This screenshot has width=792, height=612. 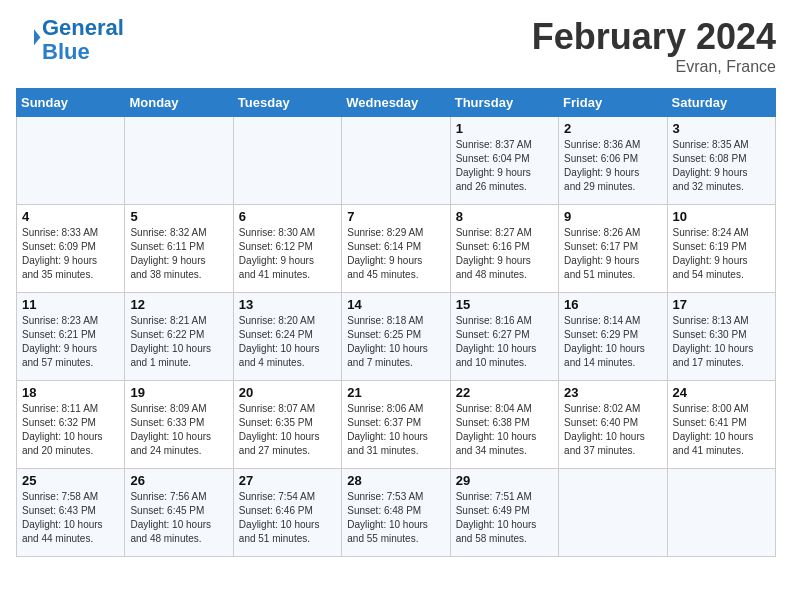 I want to click on calendar-cell: 2Sunrise: 8:36 AM Sunset: 6:06 PM Daylig…, so click(x=613, y=161).